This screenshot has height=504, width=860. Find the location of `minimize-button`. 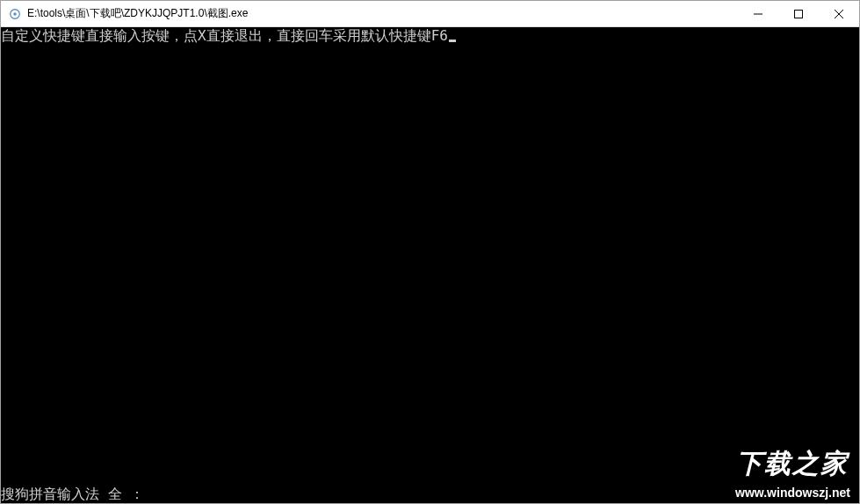

minimize-button is located at coordinates (758, 14).